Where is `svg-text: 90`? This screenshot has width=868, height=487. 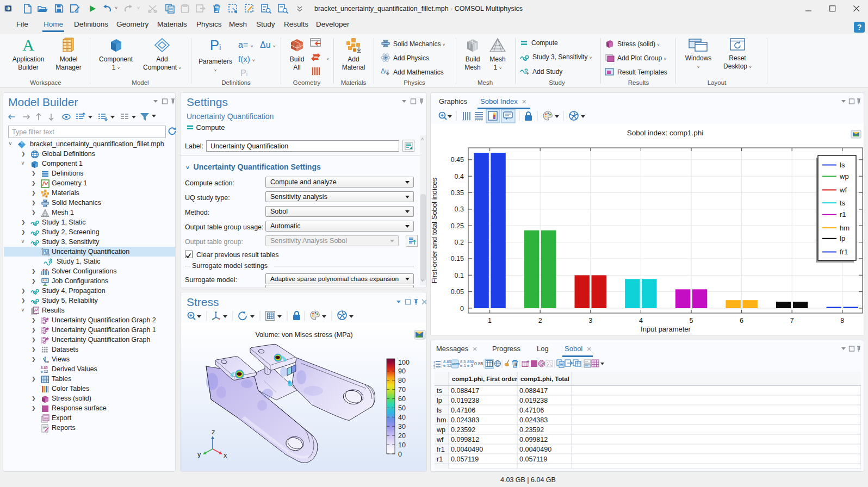 svg-text: 90 is located at coordinates (402, 371).